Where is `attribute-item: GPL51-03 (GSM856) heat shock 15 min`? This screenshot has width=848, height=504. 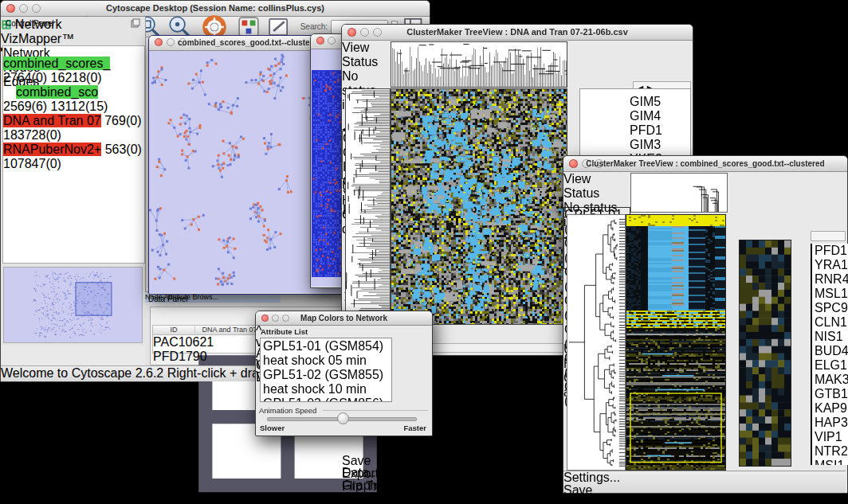
attribute-item: GPL51-03 (GSM856) heat shock 15 min is located at coordinates (327, 400).